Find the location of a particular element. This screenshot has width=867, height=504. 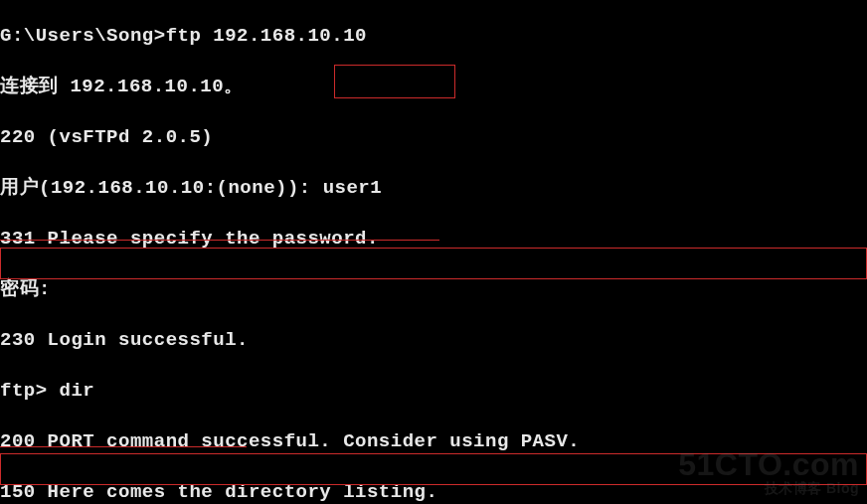

term-line: 连接到 192.168.10.10。 is located at coordinates (385, 87).